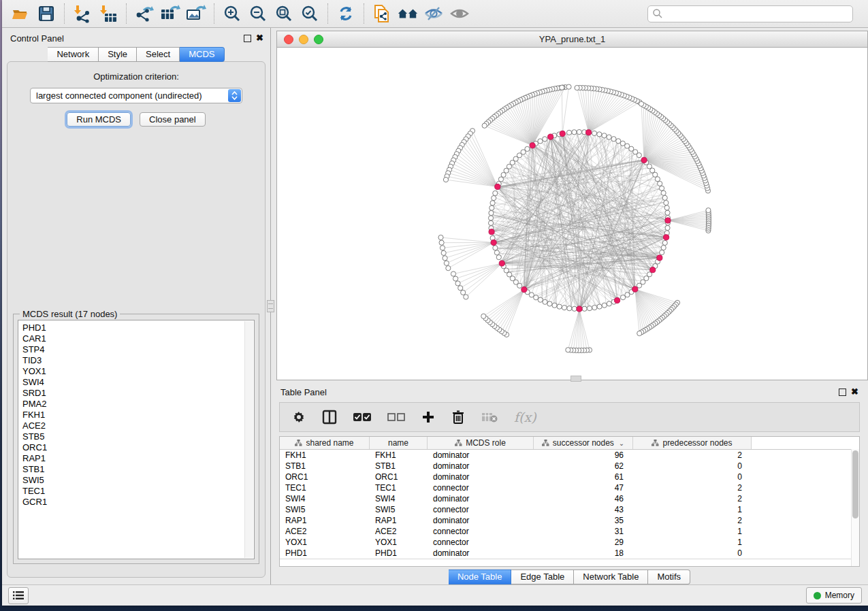 The height and width of the screenshot is (611, 868). What do you see at coordinates (133, 393) in the screenshot?
I see `mcds-result-item: SRD1` at bounding box center [133, 393].